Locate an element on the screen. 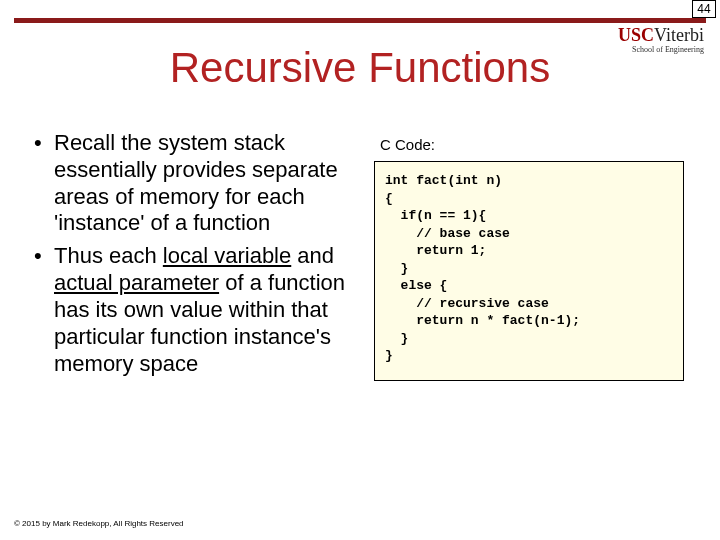 The height and width of the screenshot is (540, 720). slide-title: Recursive Functions is located at coordinates (360, 68).